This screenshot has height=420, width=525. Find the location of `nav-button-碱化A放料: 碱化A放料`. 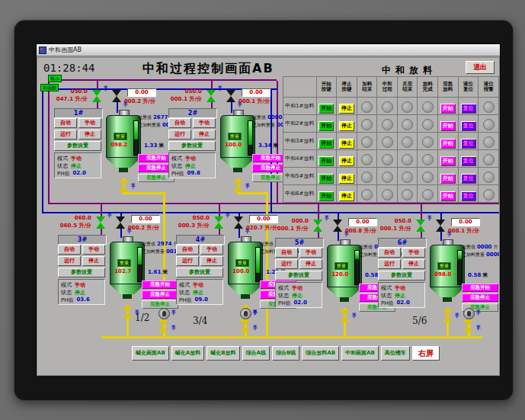

nav-button-碱化A放料: 碱化A放料 is located at coordinates (187, 354).